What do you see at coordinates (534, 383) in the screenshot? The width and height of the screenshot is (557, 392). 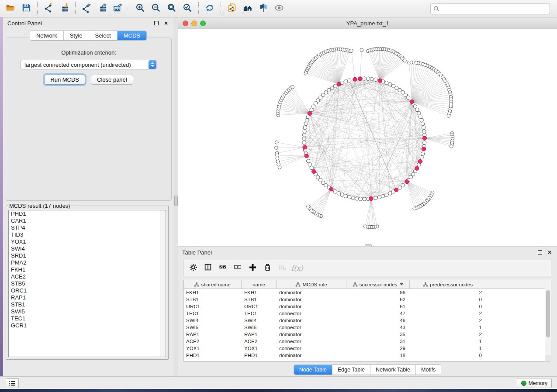 I see `memory-button: Memory` at bounding box center [534, 383].